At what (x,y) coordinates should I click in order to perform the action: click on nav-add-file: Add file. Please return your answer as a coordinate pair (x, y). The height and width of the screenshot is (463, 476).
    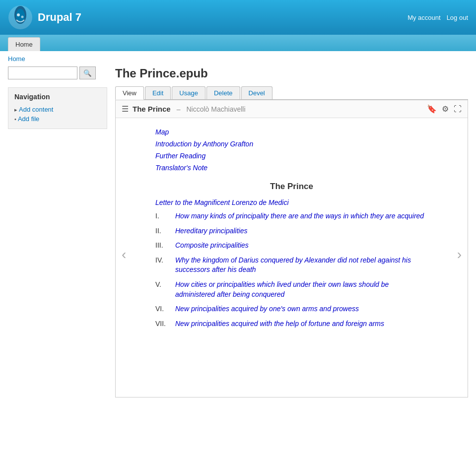
    Looking at the image, I should click on (58, 119).